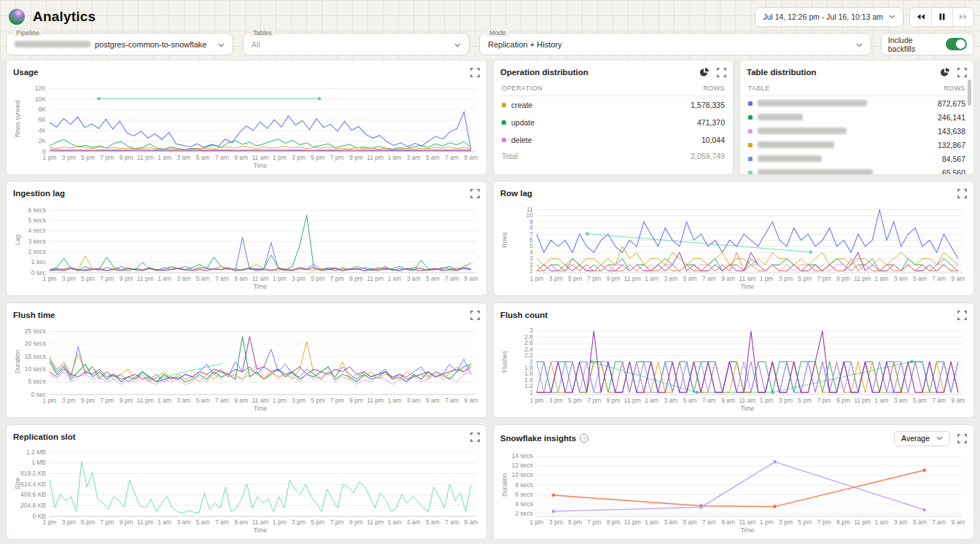  Describe the element at coordinates (246, 248) in the screenshot. I see `ingestion-lag-chart: 0 sec1 sec2 secs3 secs4 secs5 secs6 secs…` at that location.